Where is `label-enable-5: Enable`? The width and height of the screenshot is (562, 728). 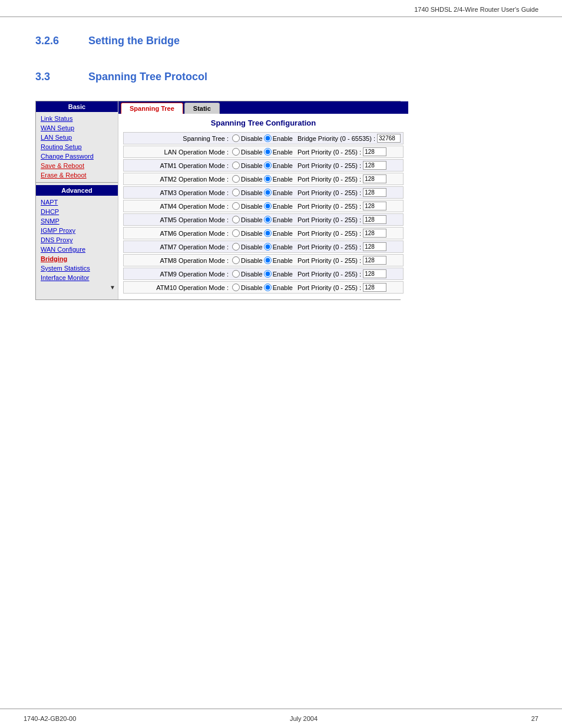 label-enable-5: Enable is located at coordinates (283, 206).